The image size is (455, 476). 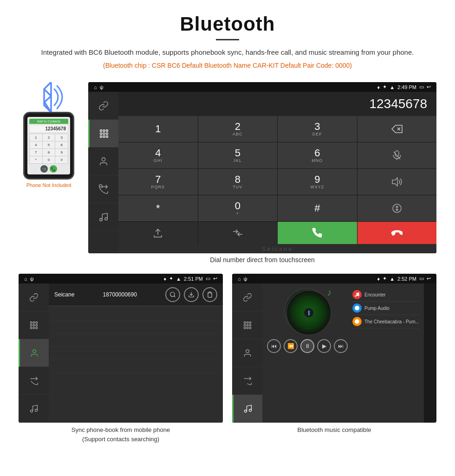 I want to click on bluetooth-signal-icon, so click(x=49, y=96).